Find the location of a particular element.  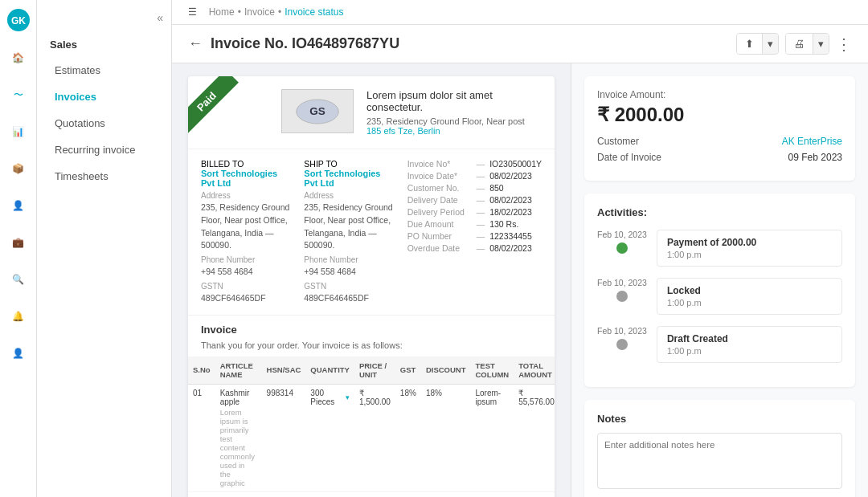

invoice-no-label: Invoice No* is located at coordinates (440, 164).